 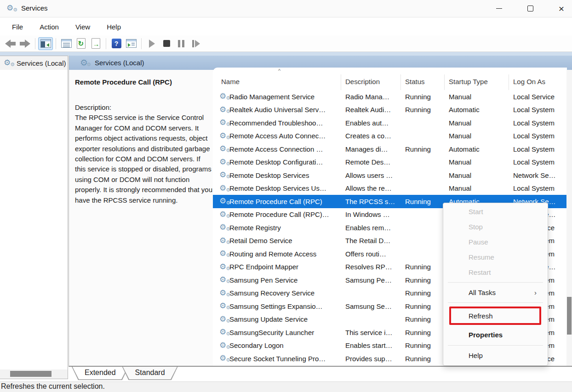 What do you see at coordinates (496, 335) in the screenshot?
I see `context-menu-item-properties: Properties` at bounding box center [496, 335].